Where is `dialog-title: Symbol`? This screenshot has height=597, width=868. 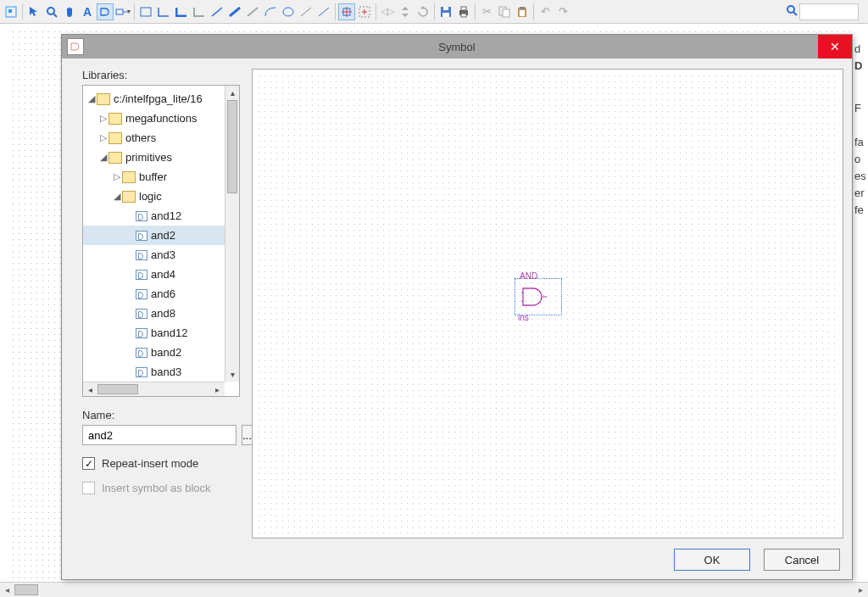
dialog-title: Symbol is located at coordinates (457, 47).